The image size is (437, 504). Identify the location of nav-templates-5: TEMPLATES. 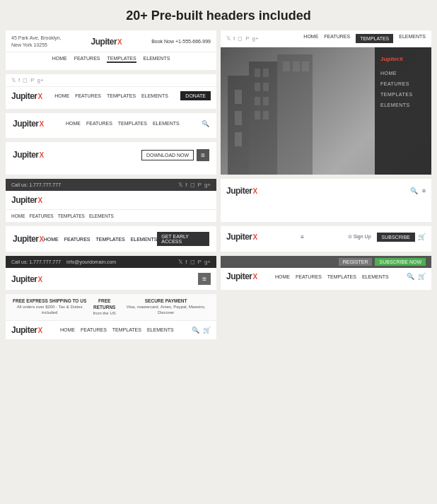
(71, 216).